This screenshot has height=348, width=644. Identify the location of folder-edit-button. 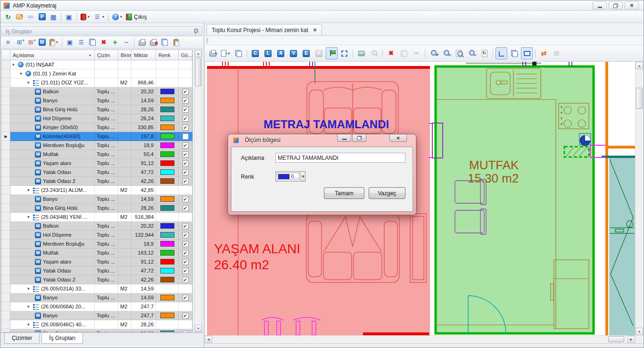
(19, 17).